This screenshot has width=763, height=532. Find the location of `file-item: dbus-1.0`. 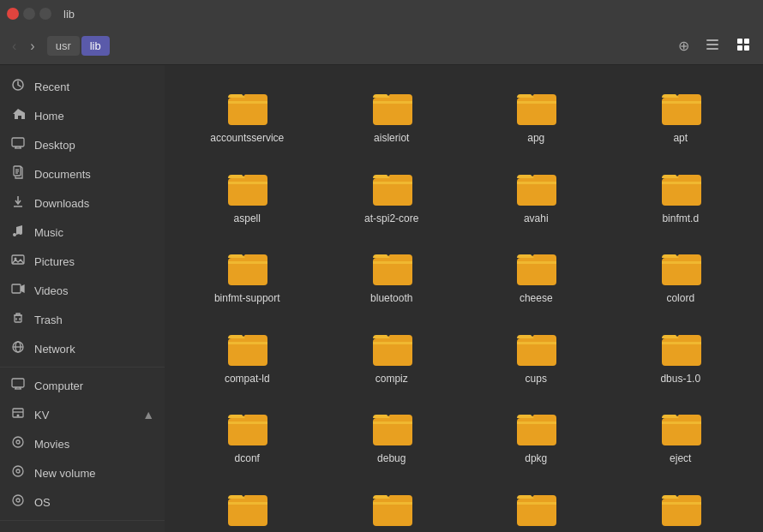

file-item: dbus-1.0 is located at coordinates (681, 356).